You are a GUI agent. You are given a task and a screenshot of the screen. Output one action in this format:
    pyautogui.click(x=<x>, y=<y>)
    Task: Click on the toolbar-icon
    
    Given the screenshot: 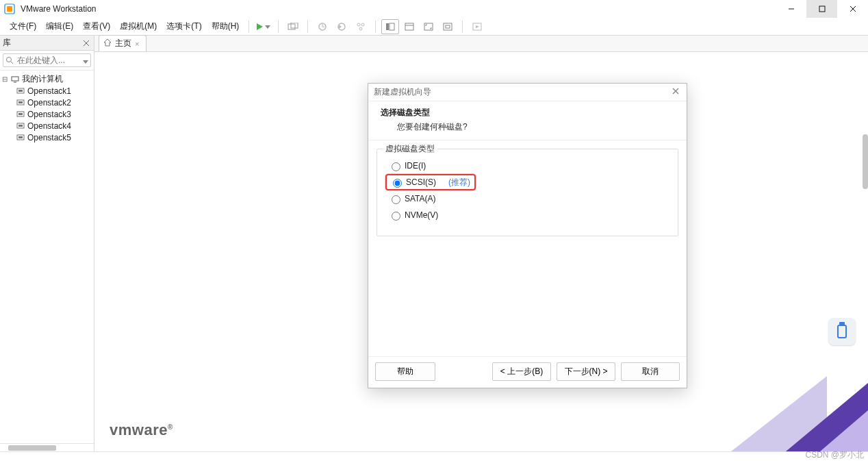 What is the action you would take?
    pyautogui.click(x=293, y=27)
    